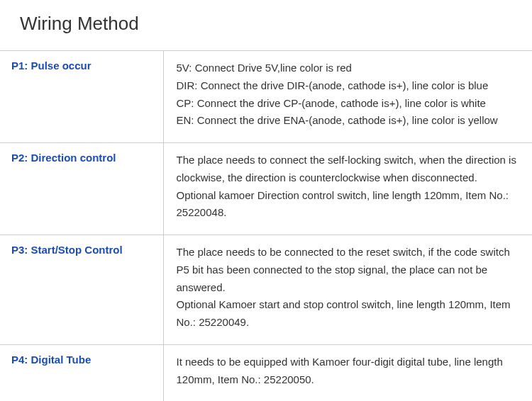  I want to click on row-label: P1: Pulse occur, so click(82, 97).